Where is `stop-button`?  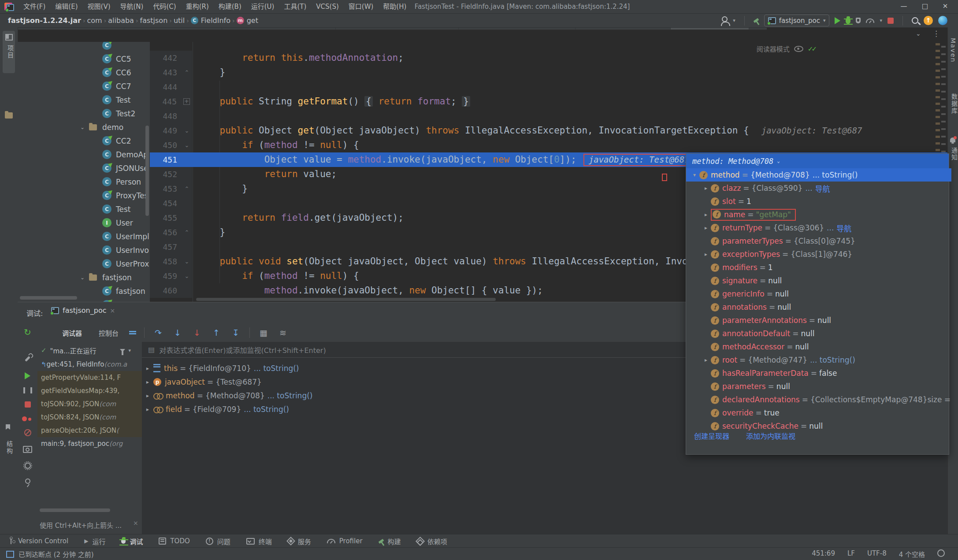 stop-button is located at coordinates (891, 21).